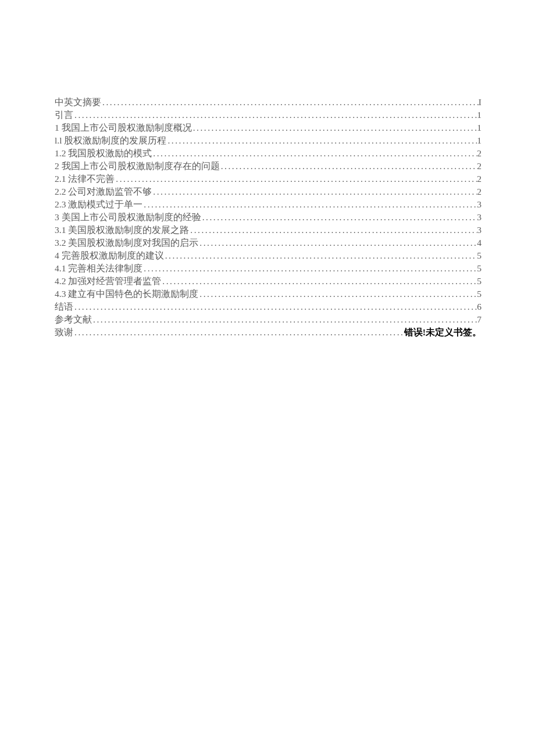 This screenshot has width=535, height=756. What do you see at coordinates (64, 307) in the screenshot?
I see `toc-entry-label: 结语` at bounding box center [64, 307].